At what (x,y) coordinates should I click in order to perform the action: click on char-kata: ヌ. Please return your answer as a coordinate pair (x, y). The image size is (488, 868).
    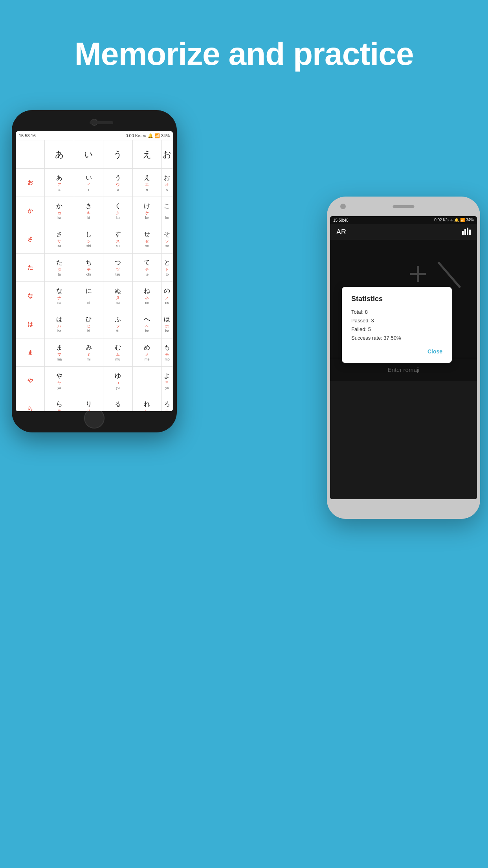
    Looking at the image, I should click on (118, 298).